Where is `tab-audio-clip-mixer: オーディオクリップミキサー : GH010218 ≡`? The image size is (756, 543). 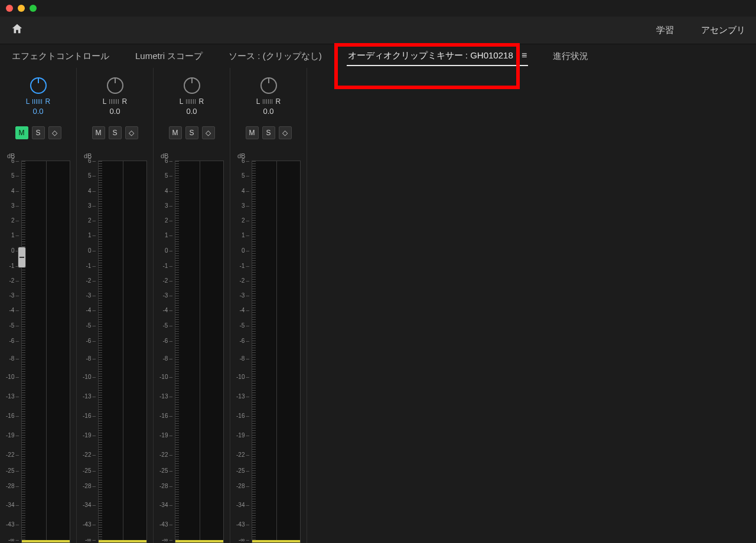 tab-audio-clip-mixer: オーディオクリップミキサー : GH010218 ≡ is located at coordinates (438, 57).